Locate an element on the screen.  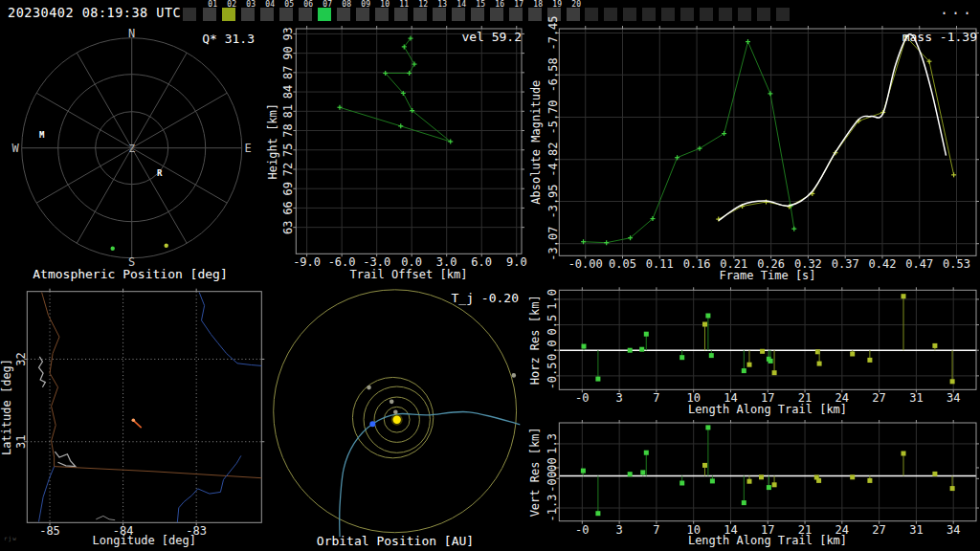
frame-box-label-08: 08 is located at coordinates (345, 4).